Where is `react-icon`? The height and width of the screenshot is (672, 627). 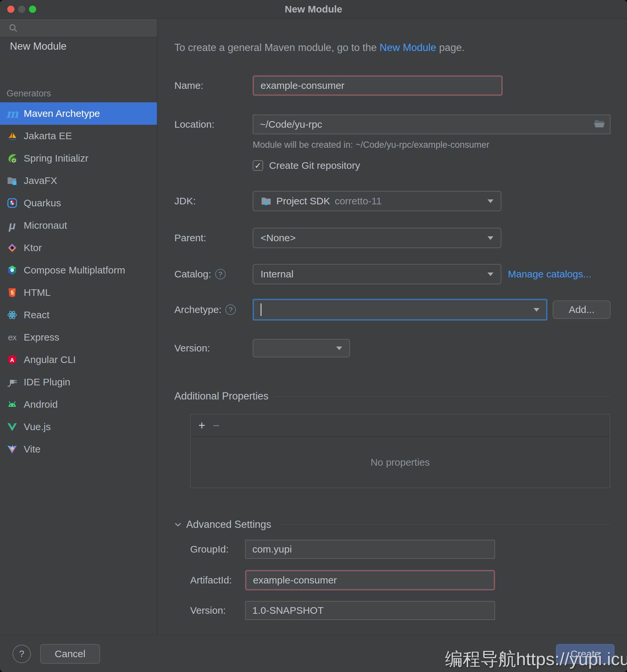 react-icon is located at coordinates (12, 315).